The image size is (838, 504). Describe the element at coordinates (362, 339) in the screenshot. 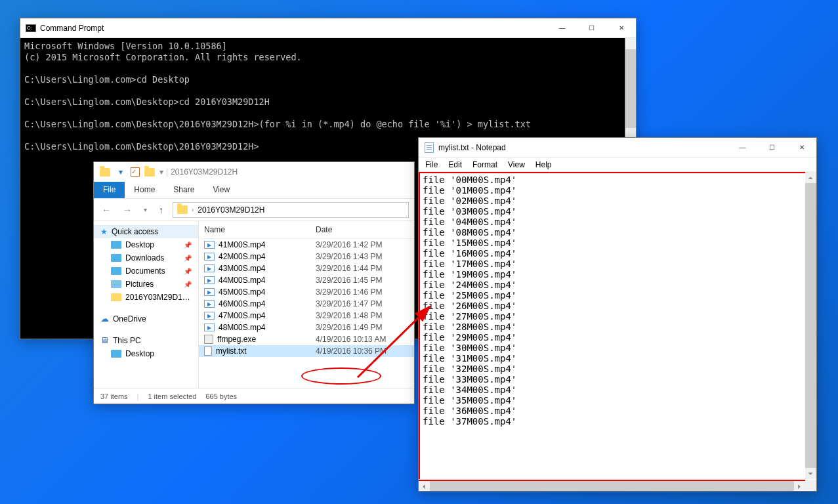

I see `file-date: 4/19/2016 10:13 AM` at that location.